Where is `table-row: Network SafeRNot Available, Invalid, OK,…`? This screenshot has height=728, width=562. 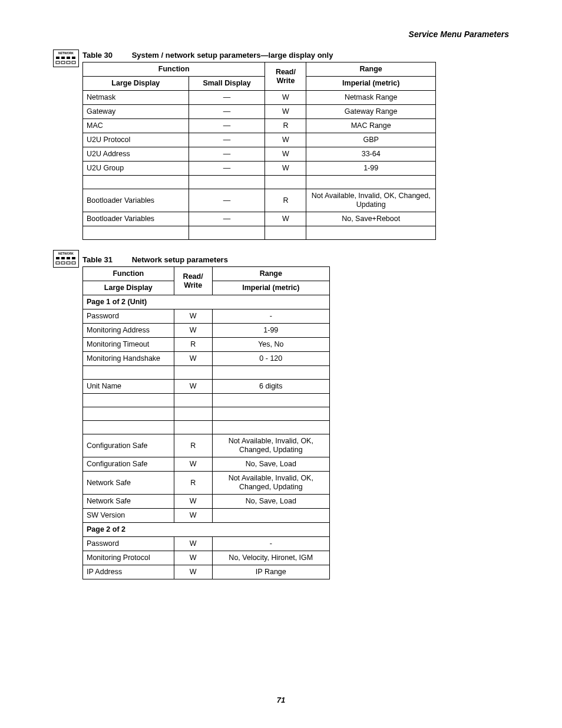 table-row: Network SafeRNot Available, Invalid, OK,… is located at coordinates (206, 483).